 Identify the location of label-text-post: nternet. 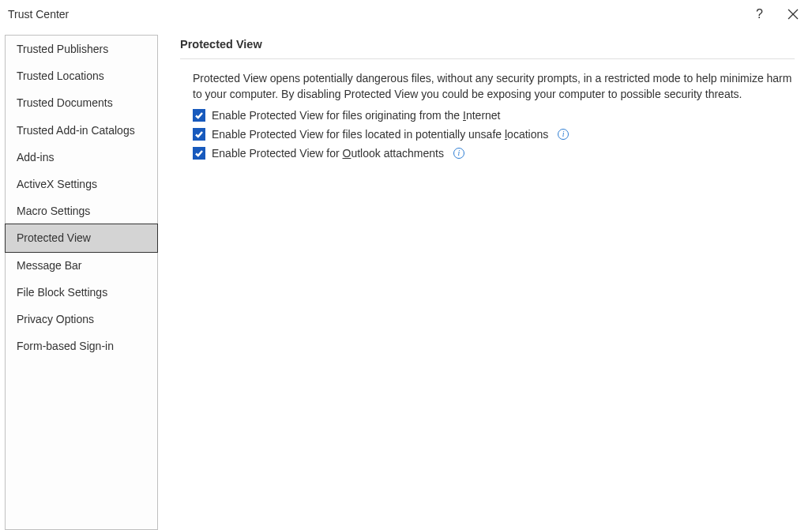
(483, 115).